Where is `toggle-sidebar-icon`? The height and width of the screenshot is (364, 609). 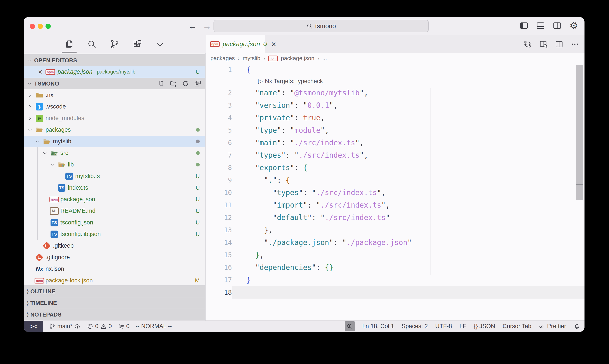
toggle-sidebar-icon is located at coordinates (524, 26).